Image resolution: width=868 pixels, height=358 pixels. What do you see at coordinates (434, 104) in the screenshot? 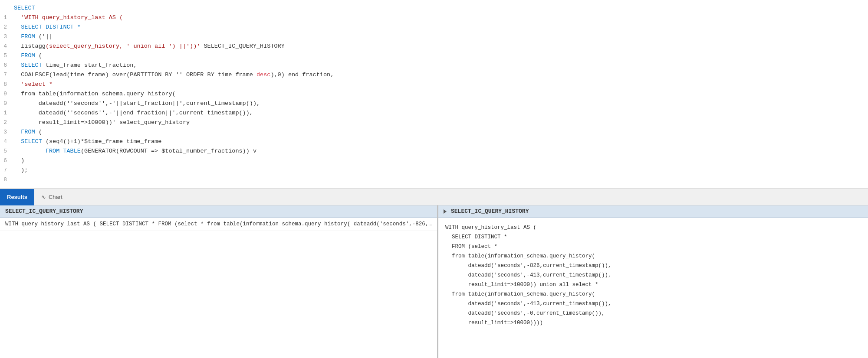
I see `code-line: 0 dateadd(''seconds'',-'||start_fraction…` at bounding box center [434, 104].